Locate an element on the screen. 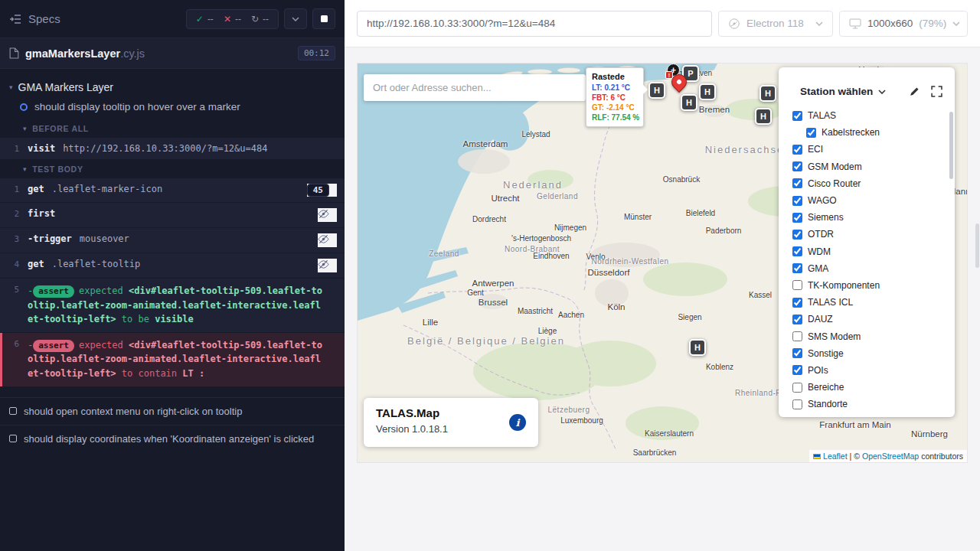 This screenshot has height=551, width=980. stop-icon is located at coordinates (325, 18).